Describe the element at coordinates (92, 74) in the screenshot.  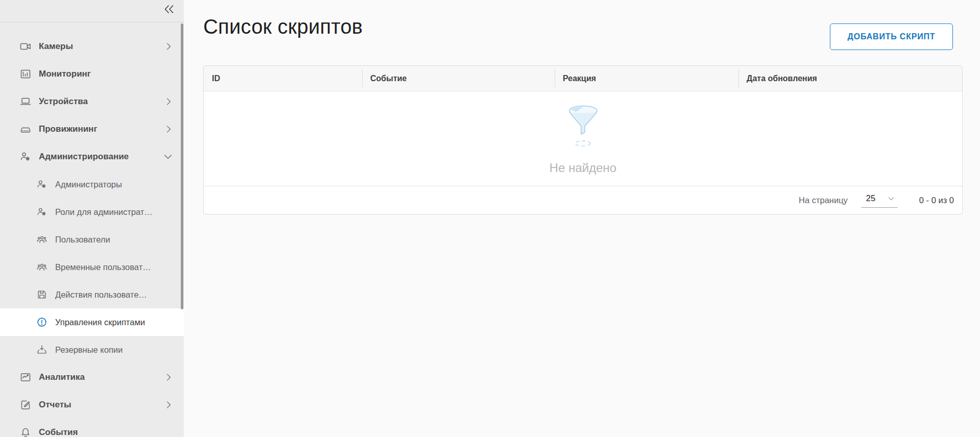
I see `sidebar-item-monitoring: Мониторинг` at that location.